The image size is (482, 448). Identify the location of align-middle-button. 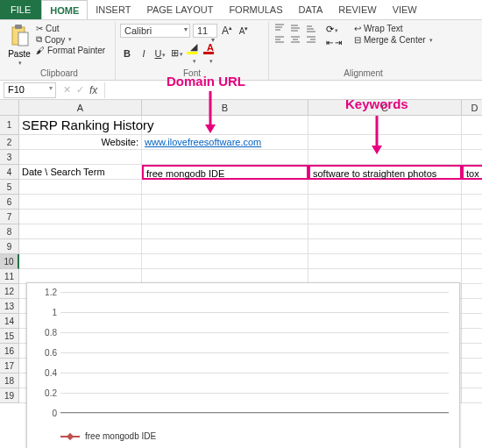
(296, 28).